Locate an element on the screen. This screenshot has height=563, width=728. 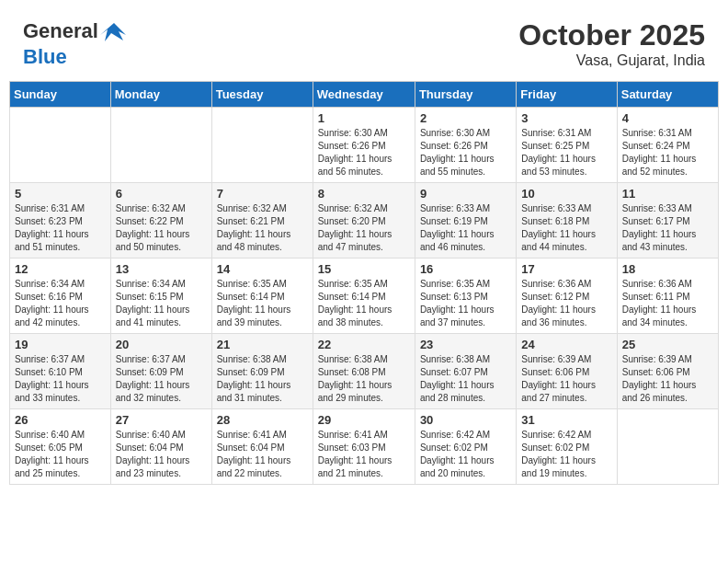
day-number: 22 is located at coordinates (364, 344).